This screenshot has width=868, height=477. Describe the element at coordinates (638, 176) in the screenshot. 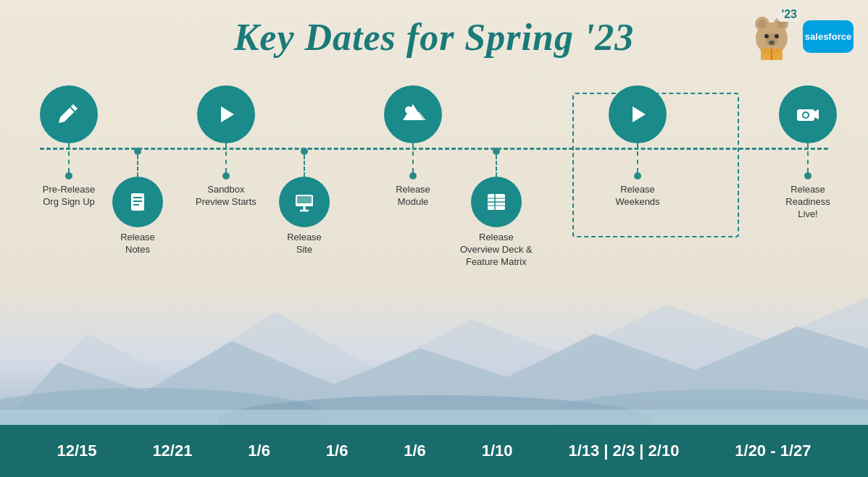

I see `dot-weekends` at that location.